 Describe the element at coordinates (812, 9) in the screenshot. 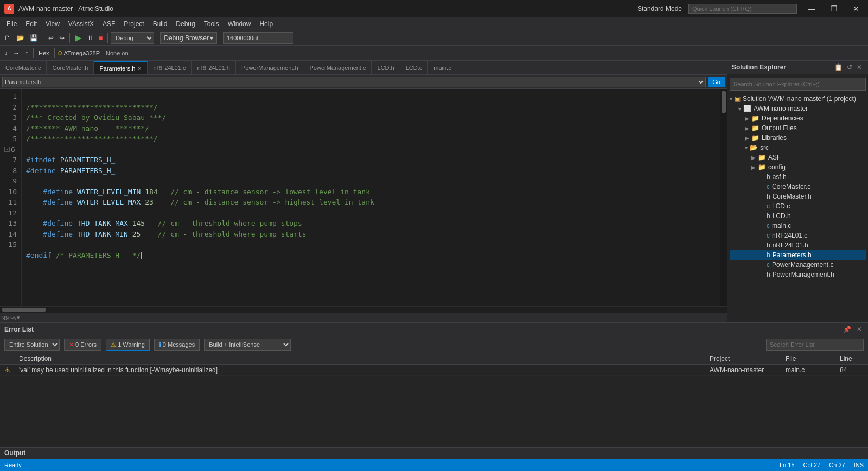

I see `minimize-button: —` at that location.